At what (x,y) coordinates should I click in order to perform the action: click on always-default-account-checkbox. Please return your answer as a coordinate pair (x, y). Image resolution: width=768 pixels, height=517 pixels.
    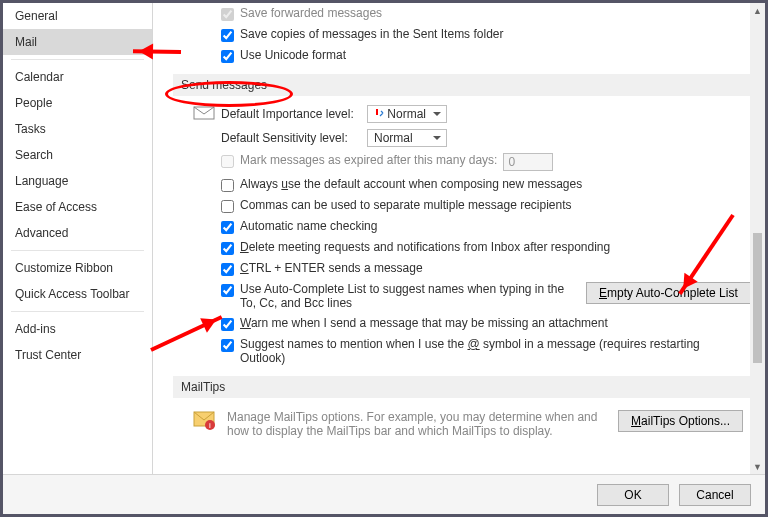
    Looking at the image, I should click on (228, 186).